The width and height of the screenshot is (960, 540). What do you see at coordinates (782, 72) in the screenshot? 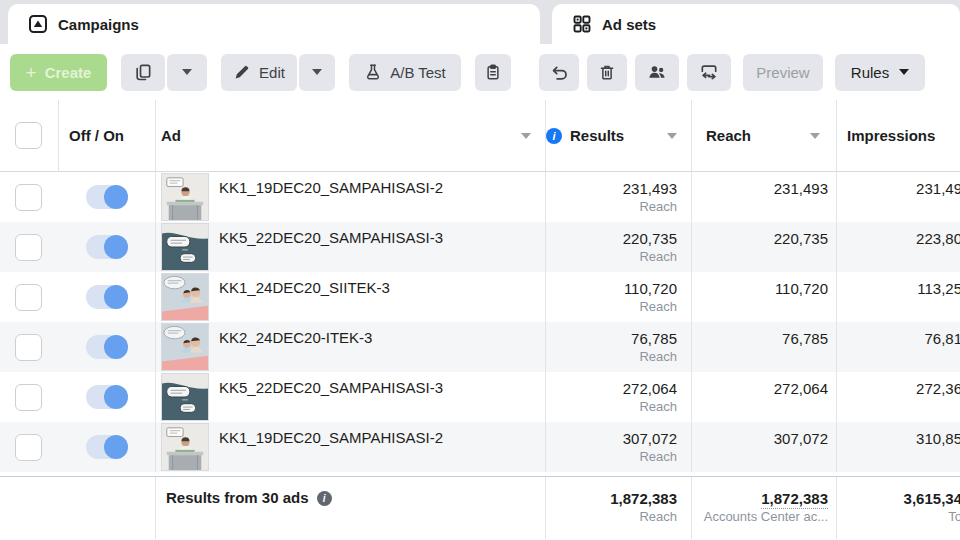
I see `preview-button-label: Preview` at bounding box center [782, 72].